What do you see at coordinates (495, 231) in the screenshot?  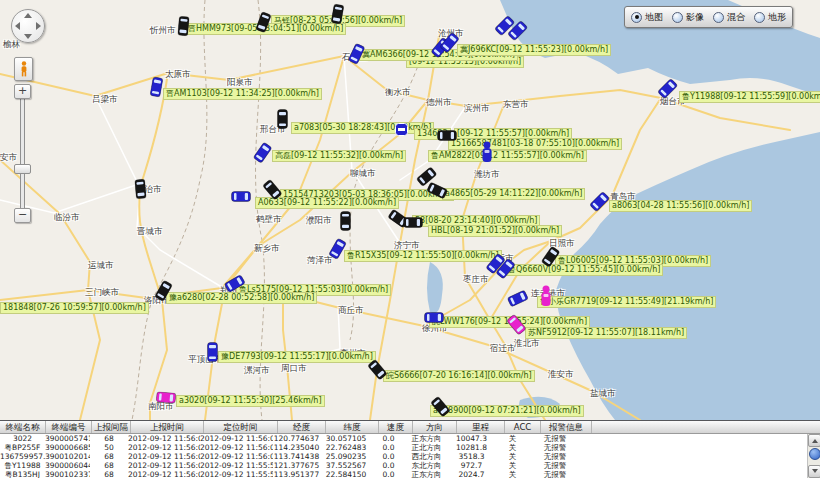 I see `vehicle-label: HBL[08-19 21:01:52][0.00km/h]` at bounding box center [495, 231].